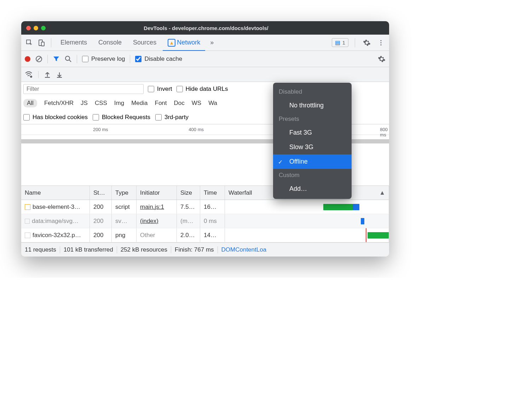  I want to click on titlebar: DevTools - developer.chrome.com/docs/dev…, so click(205, 28).